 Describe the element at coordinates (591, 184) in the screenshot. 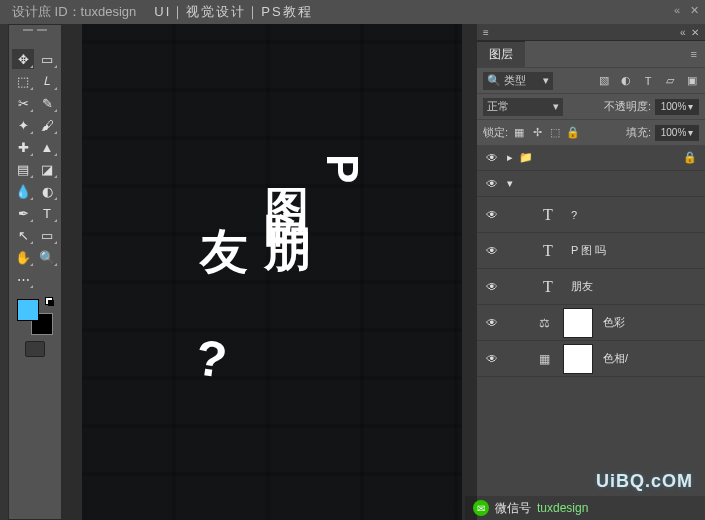

I see `layer-row: 👁▾` at that location.